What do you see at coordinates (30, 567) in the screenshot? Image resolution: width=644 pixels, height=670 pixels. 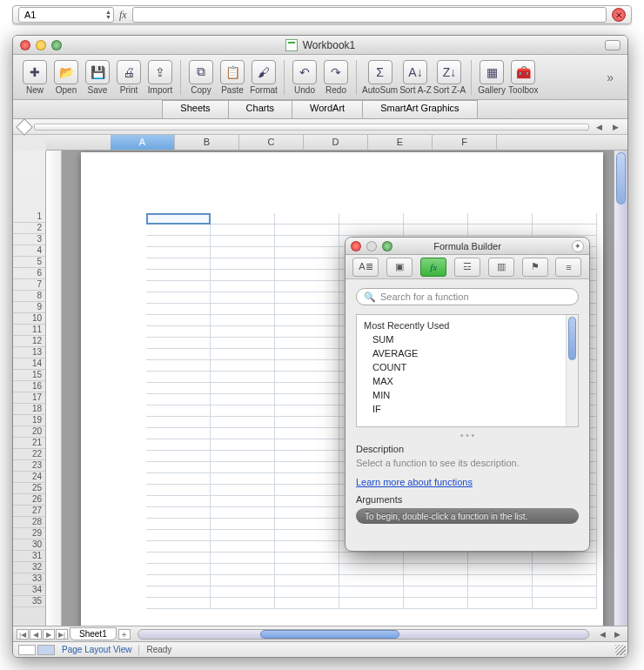 I see `row-header: 32` at bounding box center [30, 567].